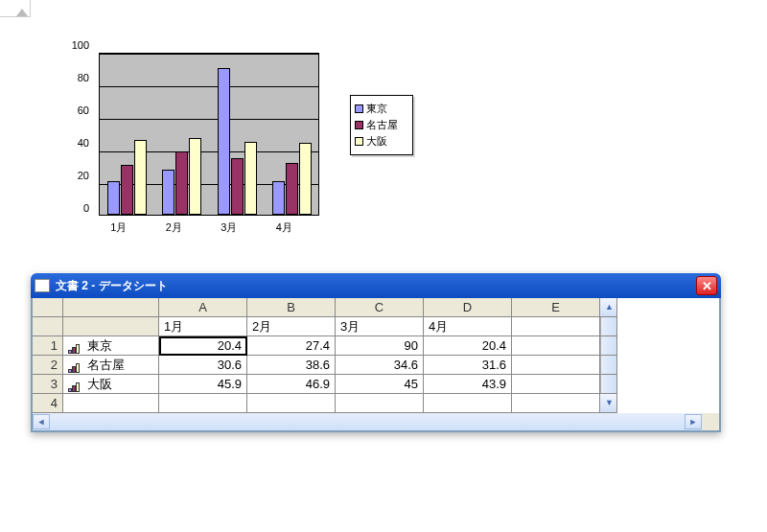 The height and width of the screenshot is (532, 767). I want to click on y-tick-label: 60, so click(78, 110).